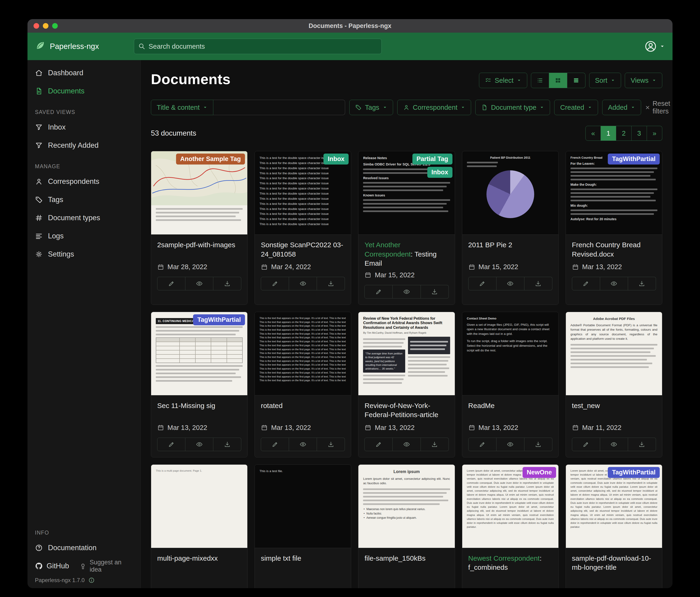 This screenshot has width=700, height=597. I want to click on search-input, so click(263, 47).